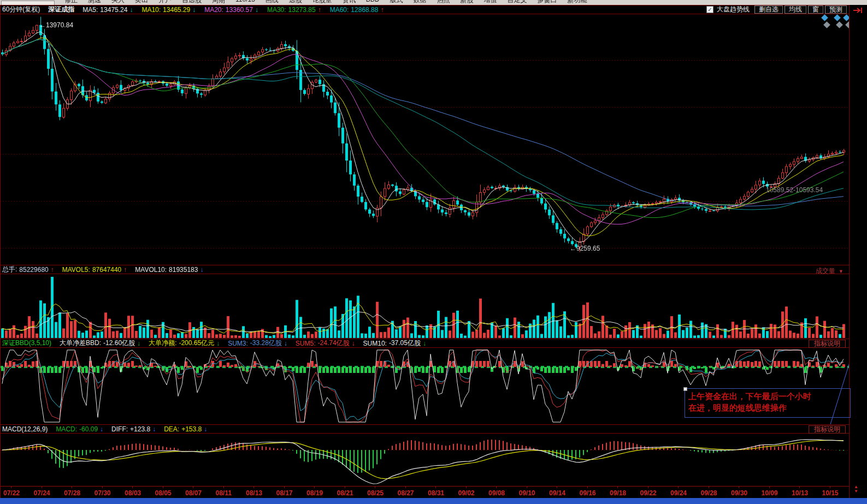  What do you see at coordinates (95, 2) in the screenshot?
I see `menu-item: 测速` at bounding box center [95, 2].